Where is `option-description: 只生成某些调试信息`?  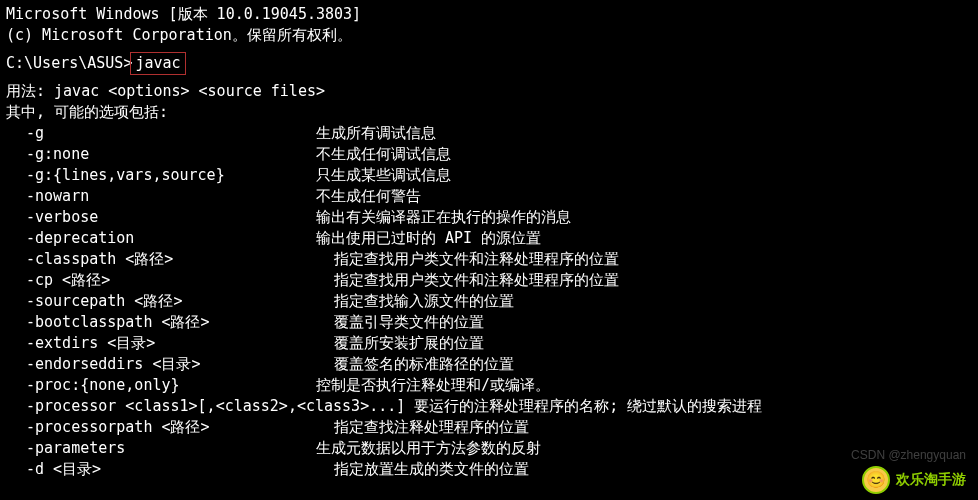 option-description: 只生成某些调试信息 is located at coordinates (384, 176).